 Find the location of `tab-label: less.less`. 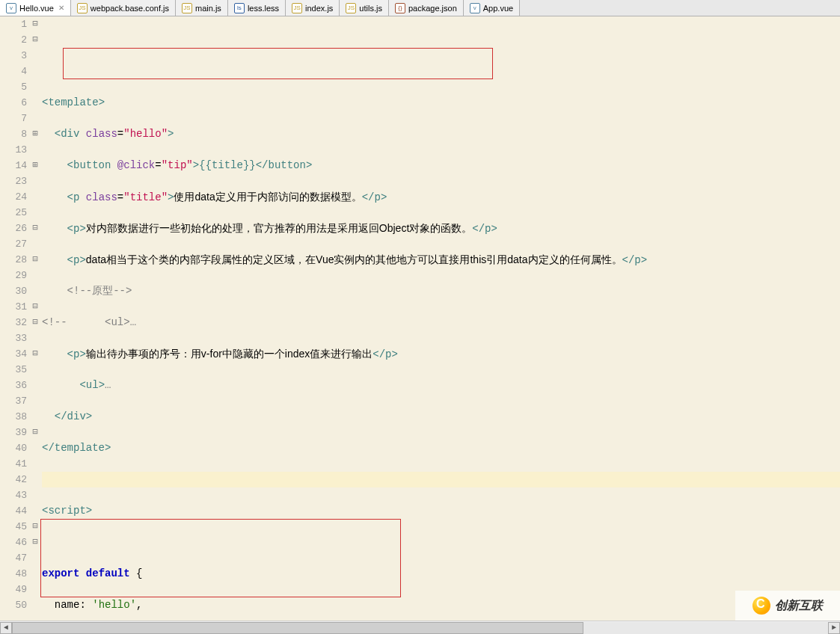

tab-label: less.less is located at coordinates (263, 8).